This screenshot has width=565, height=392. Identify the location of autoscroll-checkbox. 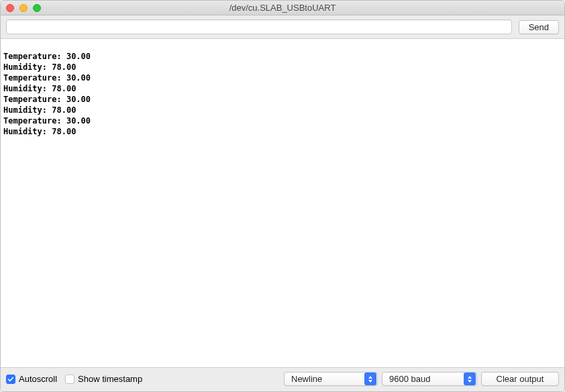
(11, 379).